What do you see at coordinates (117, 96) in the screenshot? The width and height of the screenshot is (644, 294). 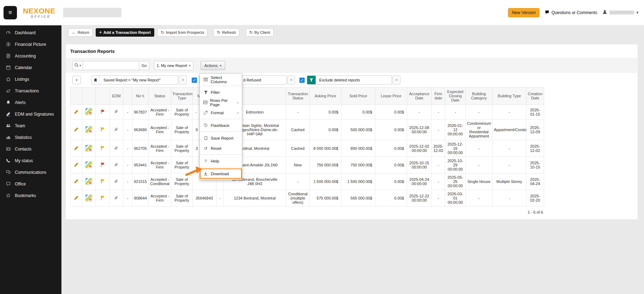 I see `column-header-edm: EDM` at bounding box center [117, 96].